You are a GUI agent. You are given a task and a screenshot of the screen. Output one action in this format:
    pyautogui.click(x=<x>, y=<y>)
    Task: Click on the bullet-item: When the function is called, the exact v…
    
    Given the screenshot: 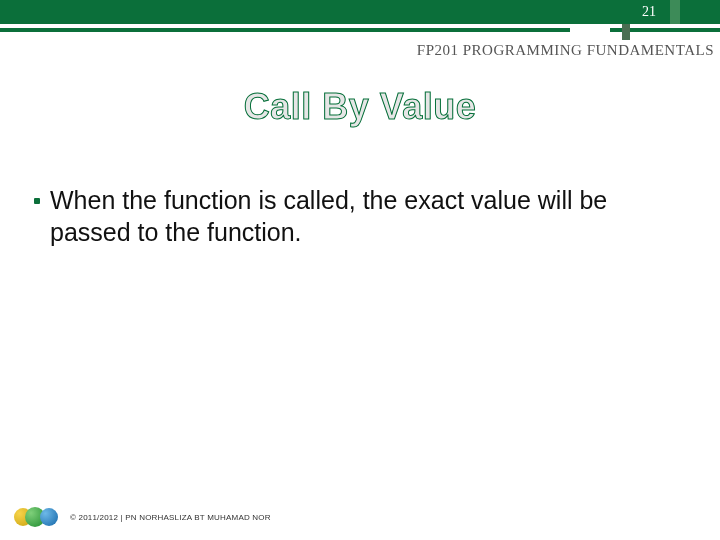 What is the action you would take?
    pyautogui.click(x=357, y=216)
    